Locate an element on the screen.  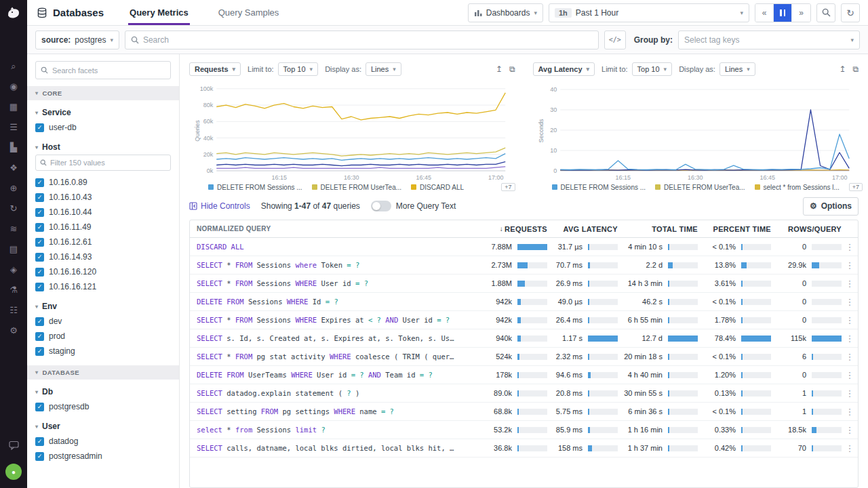
skip-back-button: « is located at coordinates (765, 13).